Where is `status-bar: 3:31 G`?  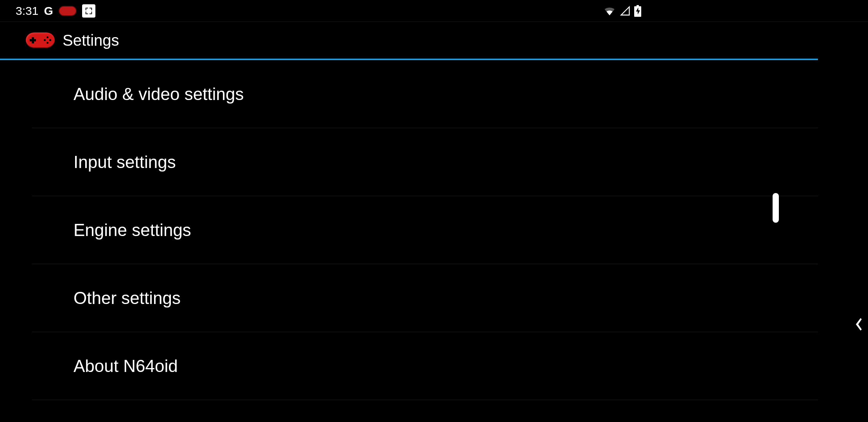
status-bar: 3:31 G is located at coordinates (434, 11).